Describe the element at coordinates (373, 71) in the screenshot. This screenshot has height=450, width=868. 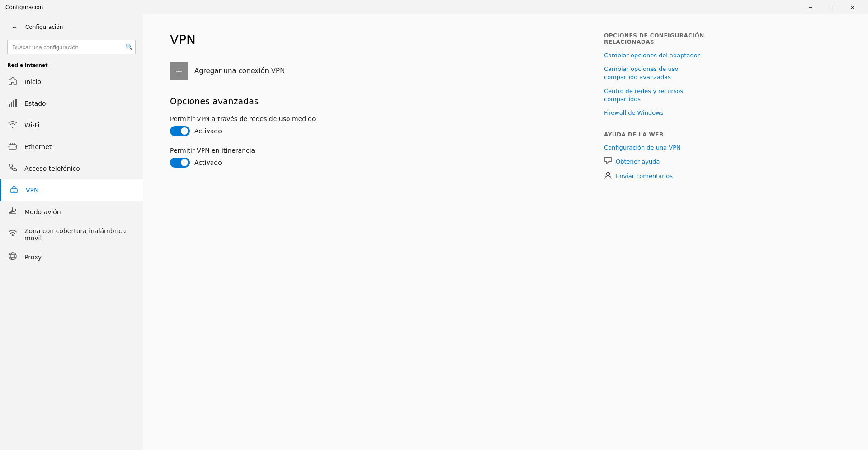
I see `add-vpn-button: + Agregar una conexión VPN` at that location.